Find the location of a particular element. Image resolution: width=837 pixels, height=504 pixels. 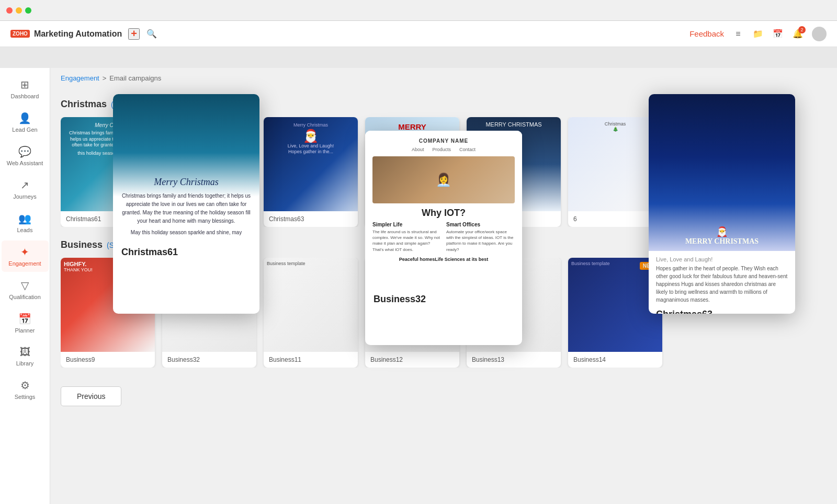

christmas64-image: MERRYChristmas 🦌 is located at coordinates (412, 164).